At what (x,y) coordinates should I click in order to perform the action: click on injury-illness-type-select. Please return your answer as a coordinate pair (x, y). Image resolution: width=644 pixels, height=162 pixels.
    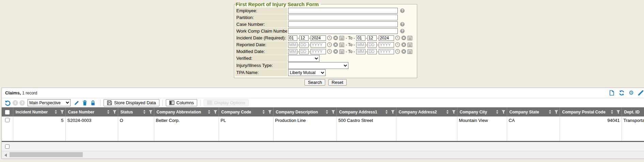
    Looking at the image, I should click on (318, 66).